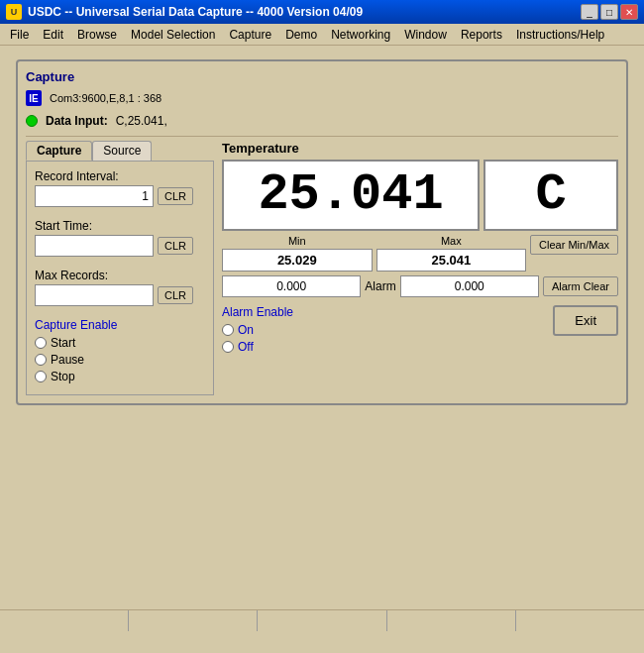 The height and width of the screenshot is (653, 644). Describe the element at coordinates (586, 321) in the screenshot. I see `exit-button: Exit` at that location.